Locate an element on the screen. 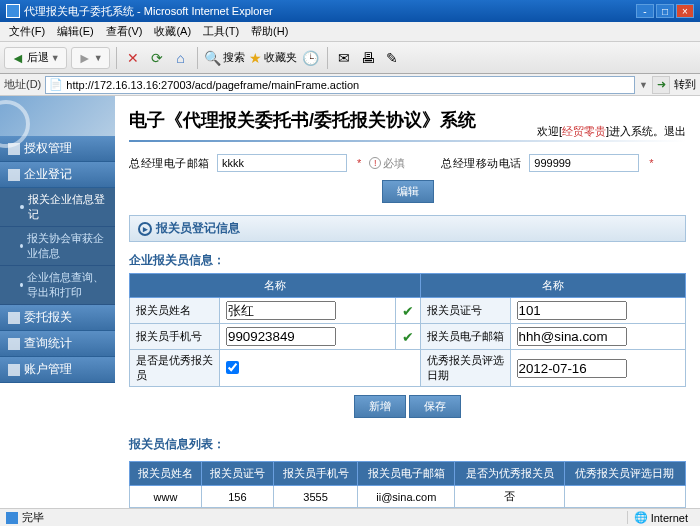 The height and width of the screenshot is (526, 700). edit-button: ✎ is located at coordinates (392, 58).